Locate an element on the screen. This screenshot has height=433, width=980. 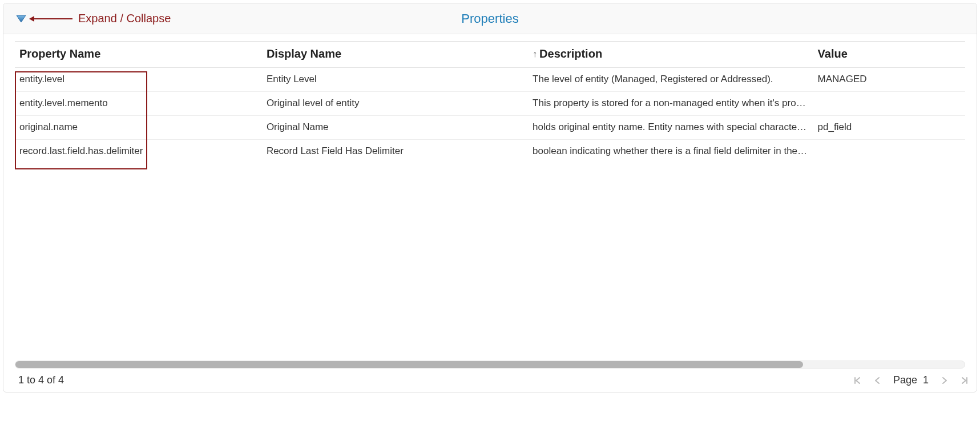
cell-description: This property is stored for a non-manage… is located at coordinates (671, 104).